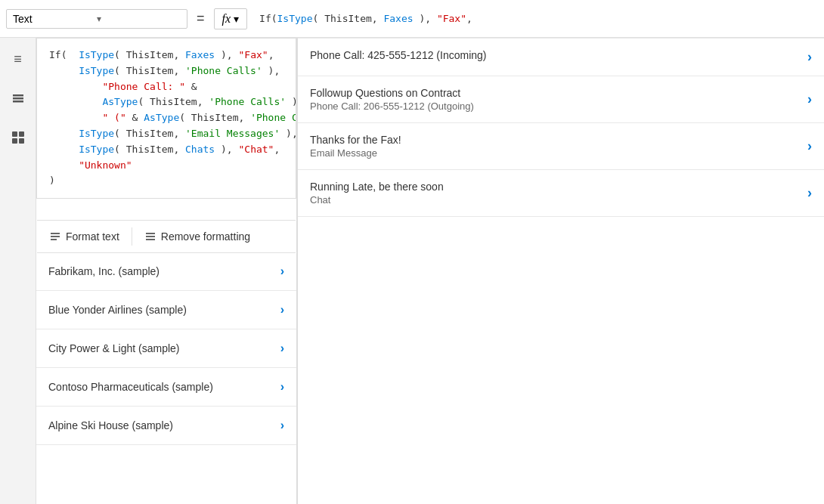  I want to click on equals-sign: =, so click(201, 18).